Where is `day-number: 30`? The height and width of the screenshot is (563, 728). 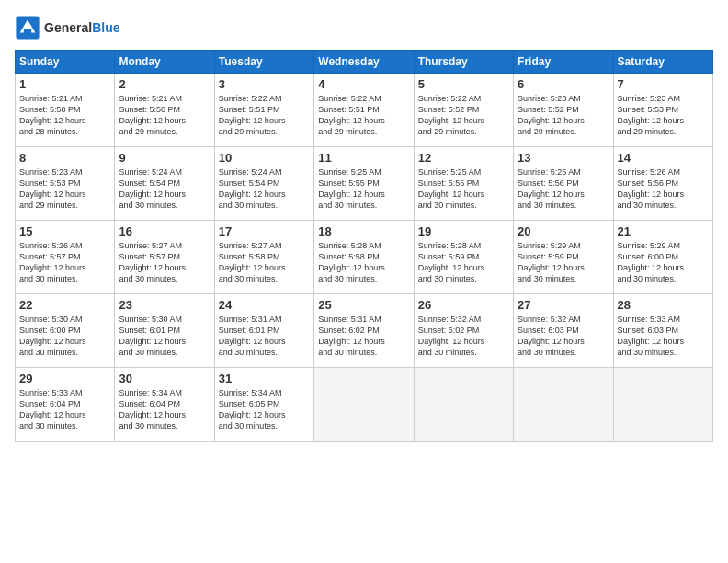
day-number: 30 is located at coordinates (164, 379).